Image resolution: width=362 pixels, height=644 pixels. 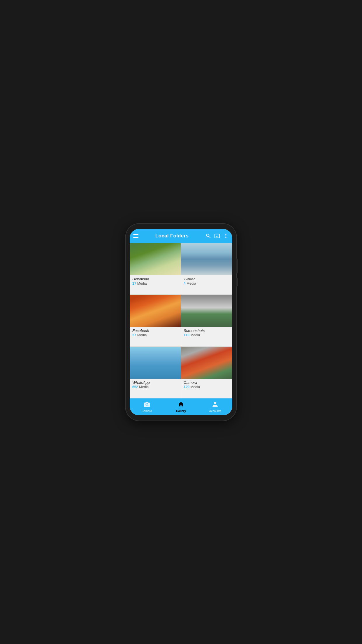 I want to click on folder-count-num-download: 17, so click(x=134, y=284).